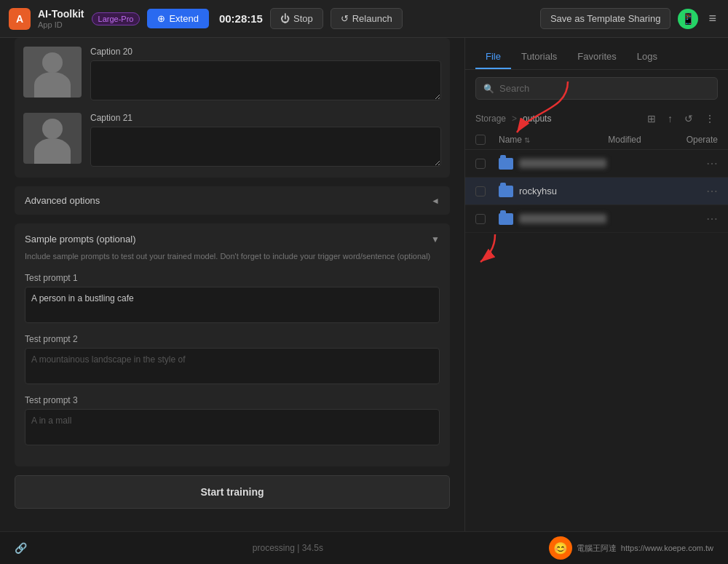 Image resolution: width=728 pixels, height=564 pixels. I want to click on file-row: rockyhsu ⋯, so click(597, 191).